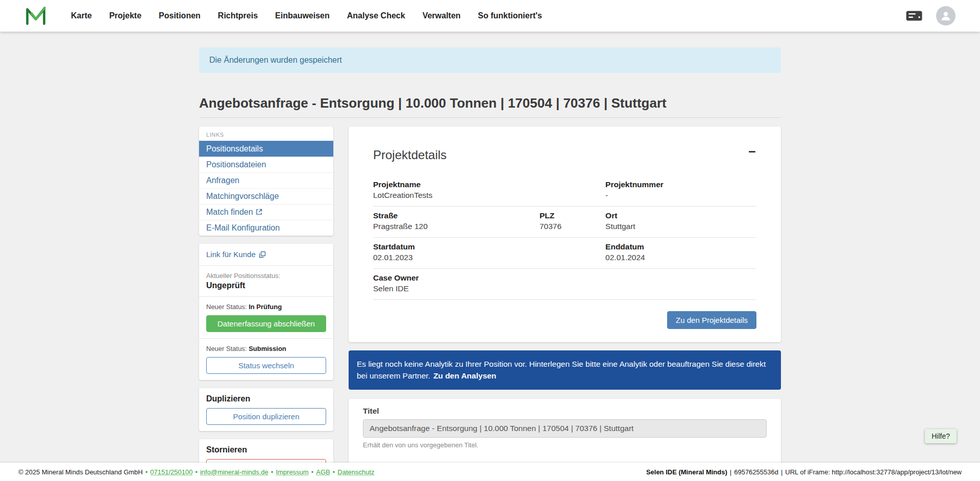 The width and height of the screenshot is (980, 481). Describe the element at coordinates (410, 155) in the screenshot. I see `project-details-title: Projektdetails` at that location.